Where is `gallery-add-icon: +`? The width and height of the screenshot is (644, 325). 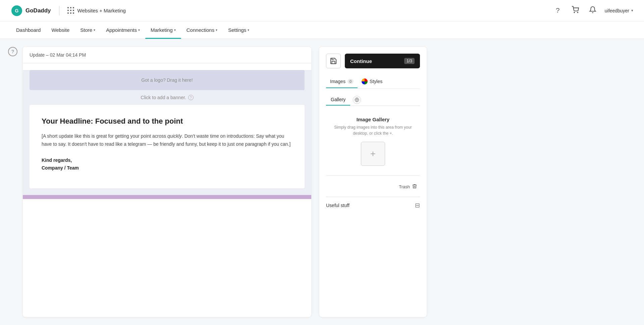
gallery-add-icon: + is located at coordinates (373, 154).